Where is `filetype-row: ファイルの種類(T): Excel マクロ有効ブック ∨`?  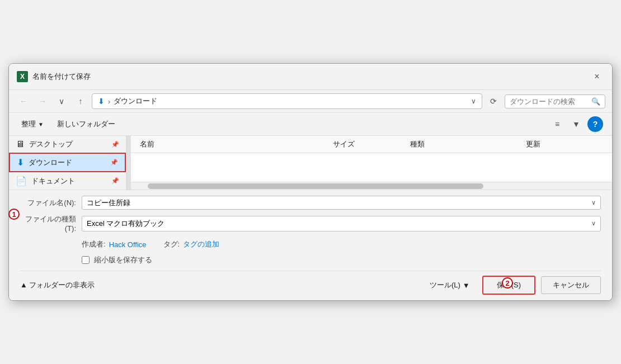
filetype-row: ファイルの種類(T): Excel マクロ有効ブック ∨ is located at coordinates (310, 224).